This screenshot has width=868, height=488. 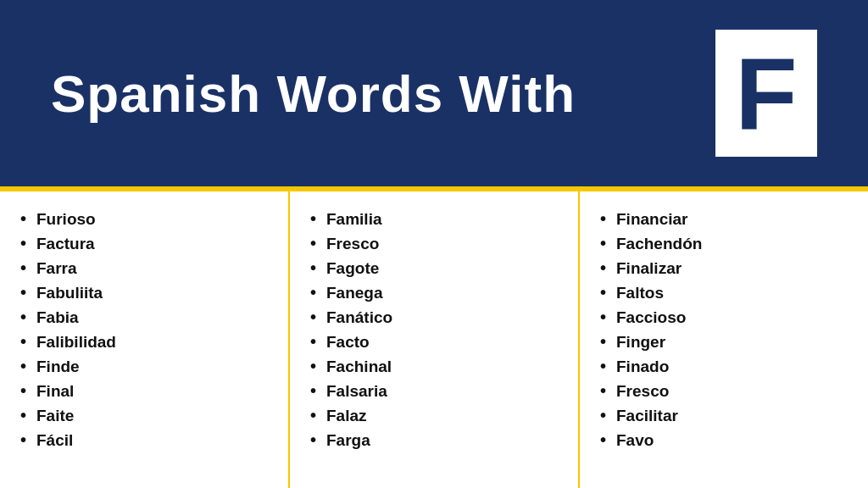 What do you see at coordinates (144, 268) in the screenshot?
I see `list-item: Farra` at bounding box center [144, 268].